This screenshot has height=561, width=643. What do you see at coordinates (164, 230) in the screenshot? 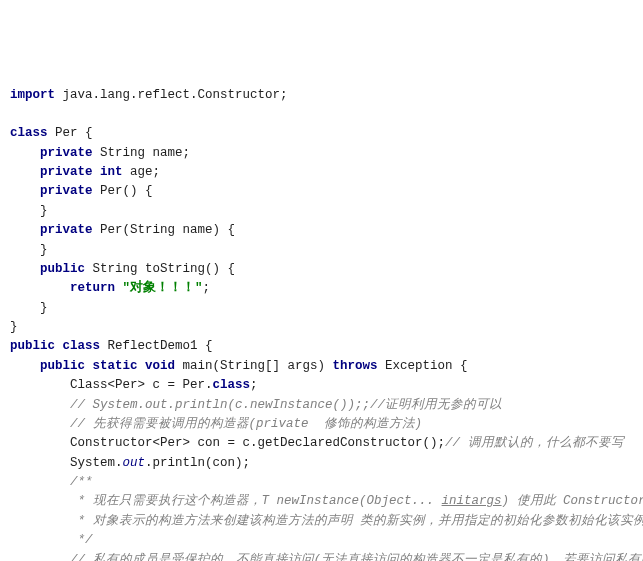
I see `ctor-sig: Per(String name) {` at bounding box center [164, 230].